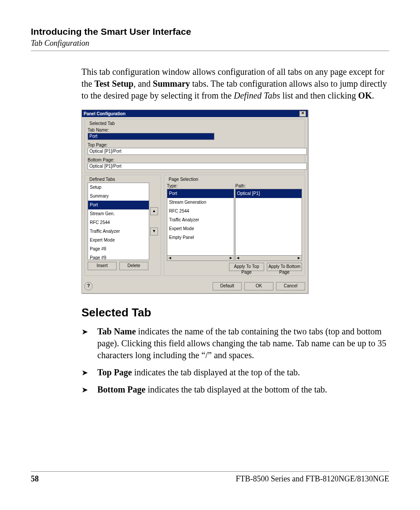 The width and height of the screenshot is (420, 510). I want to click on bottom-page-field: Optical [P1]/Port, so click(197, 166).